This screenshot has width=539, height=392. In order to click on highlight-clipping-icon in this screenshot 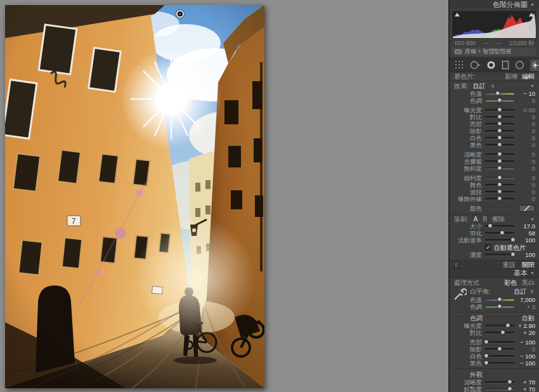, I will do `click(531, 15)`.